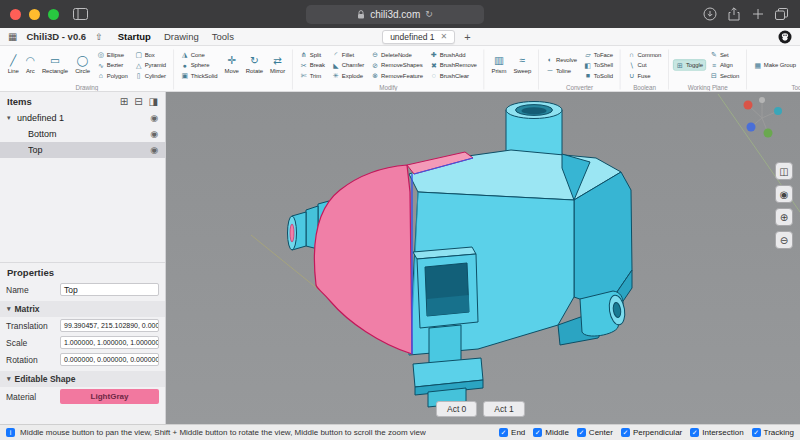  What do you see at coordinates (54, 65) in the screenshot?
I see `rectangle-button: ▭Rectangle` at bounding box center [54, 65].